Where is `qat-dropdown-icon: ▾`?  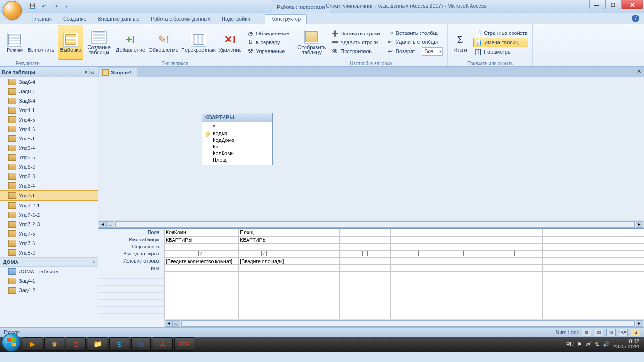
qat-dropdown-icon: ▾ is located at coordinates (66, 7).